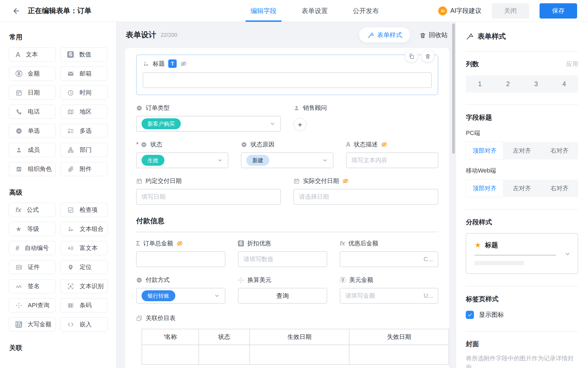 The height and width of the screenshot is (368, 588). I want to click on field-type-item: 成员, so click(32, 150).